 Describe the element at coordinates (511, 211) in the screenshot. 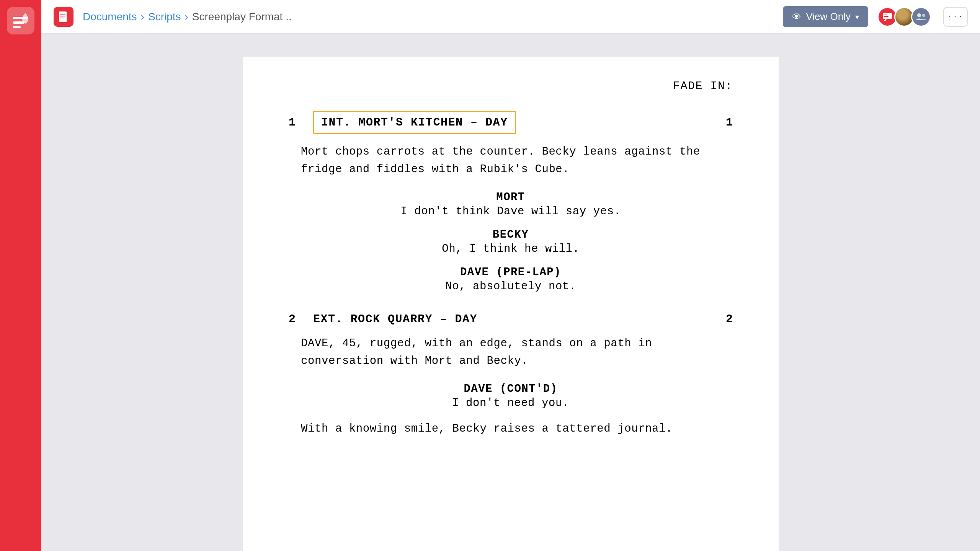

I see `dialogue-mort-line1: I don't think Dave will say yes.` at that location.